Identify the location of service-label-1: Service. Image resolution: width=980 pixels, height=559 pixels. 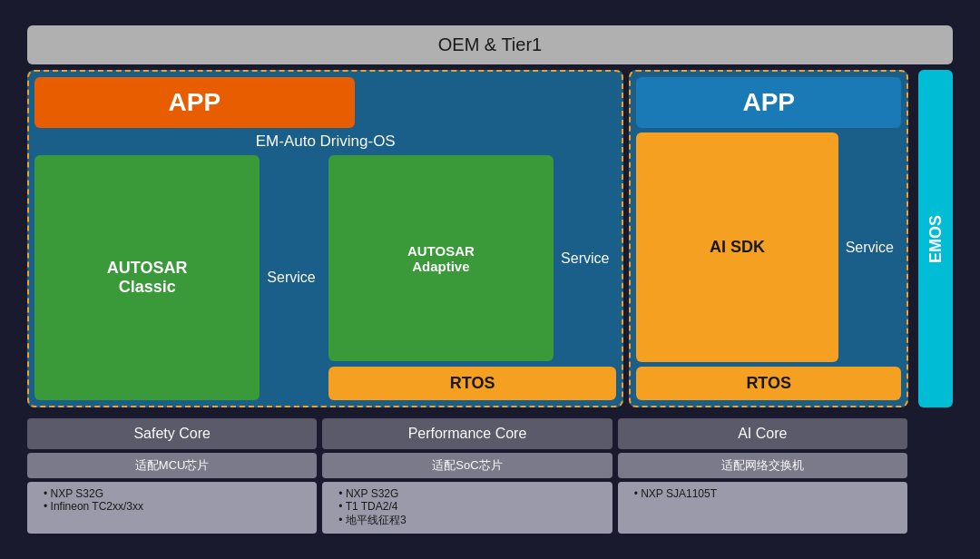
(290, 278).